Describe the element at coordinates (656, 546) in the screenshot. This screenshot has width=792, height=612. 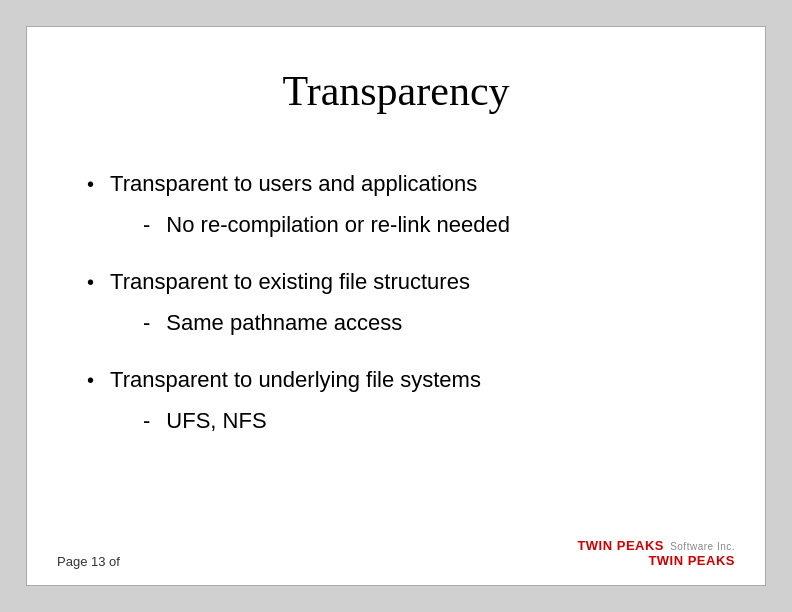
I see `logo-line1: TWIN PEAKS Software Inc.` at that location.